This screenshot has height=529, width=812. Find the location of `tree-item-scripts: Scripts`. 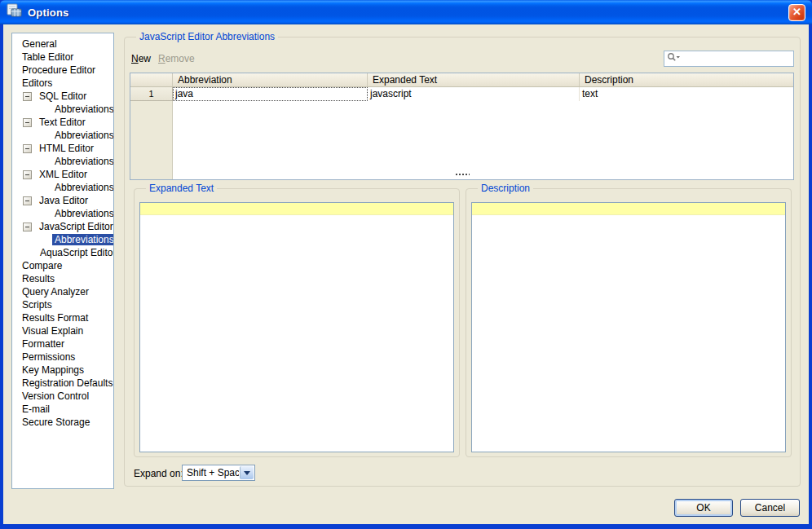

tree-item-scripts: Scripts is located at coordinates (63, 305).